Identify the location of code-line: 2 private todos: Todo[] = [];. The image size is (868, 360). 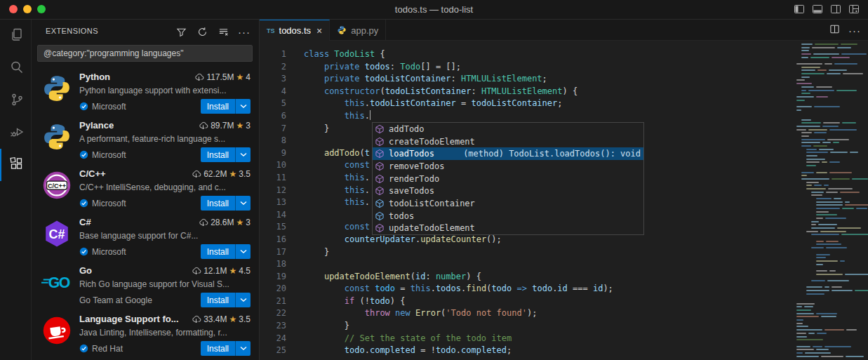
(526, 67).